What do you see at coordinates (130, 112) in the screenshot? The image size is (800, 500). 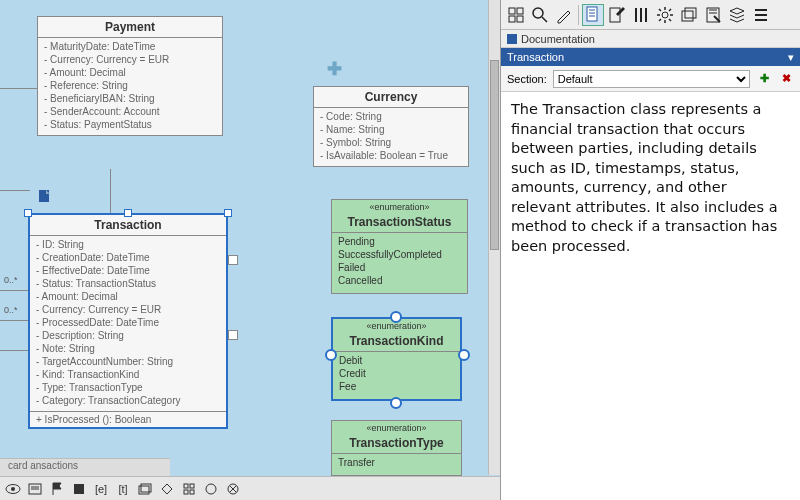 I see `attr: - SenderAccount: Account` at bounding box center [130, 112].